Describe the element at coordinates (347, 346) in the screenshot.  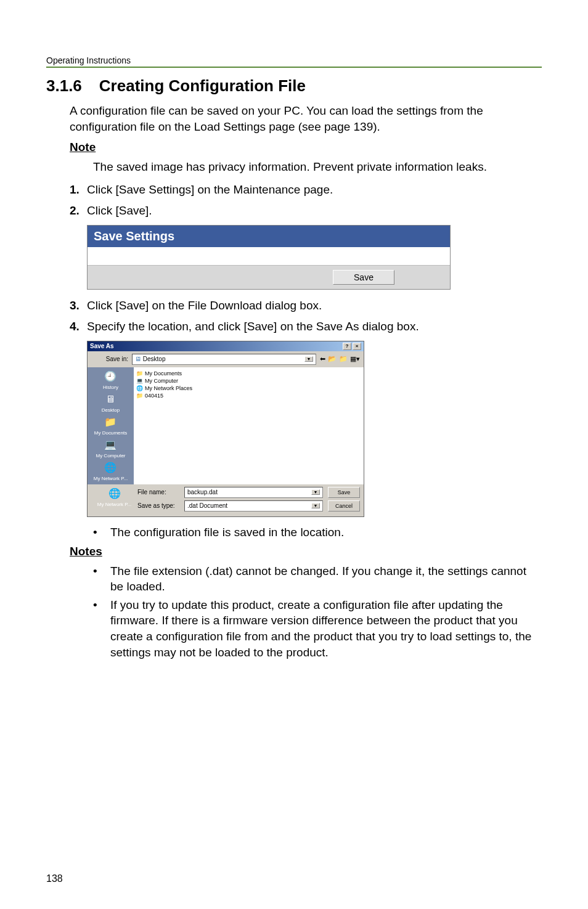
I see `help-button: ?` at that location.